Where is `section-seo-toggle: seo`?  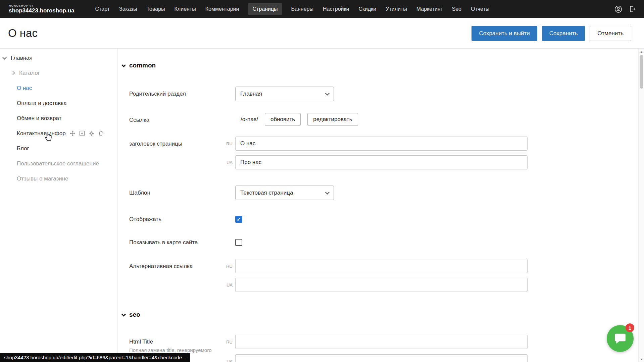
section-seo-toggle: seo is located at coordinates (131, 315).